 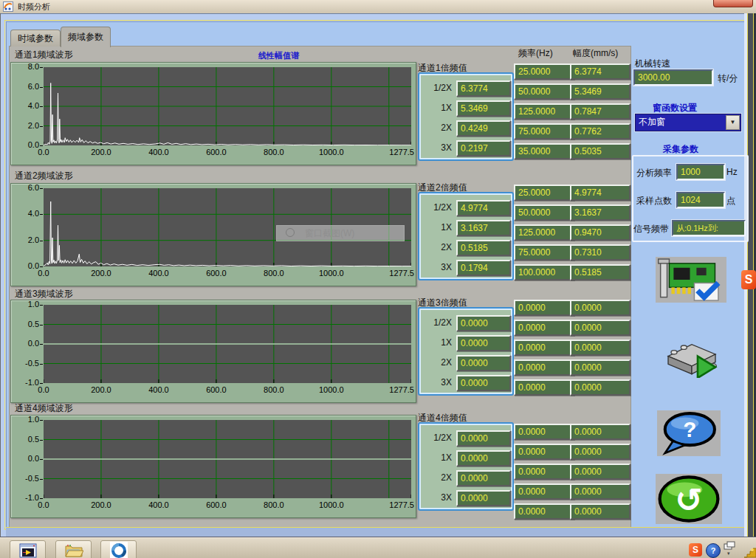 What do you see at coordinates (689, 433) in the screenshot?
I see `help-bubble-icon: ?` at bounding box center [689, 433].